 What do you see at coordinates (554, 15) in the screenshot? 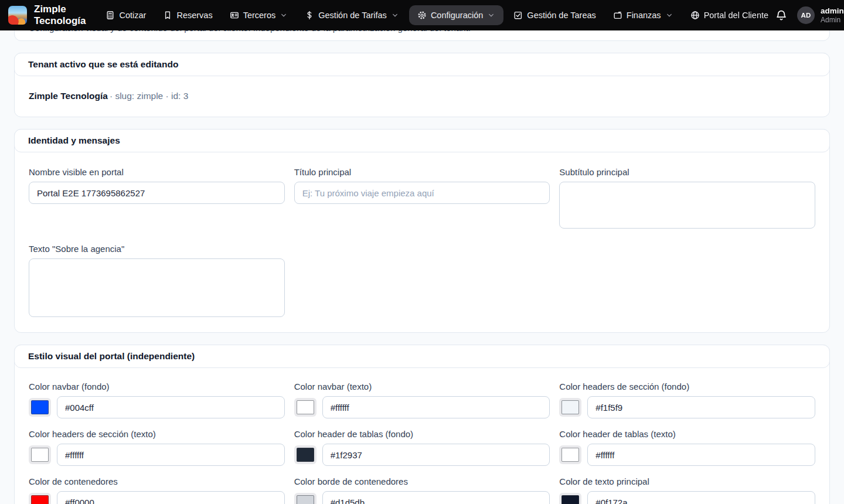
I see `nav-item-gestion-de-tareas: Gestión de Tareas` at bounding box center [554, 15].